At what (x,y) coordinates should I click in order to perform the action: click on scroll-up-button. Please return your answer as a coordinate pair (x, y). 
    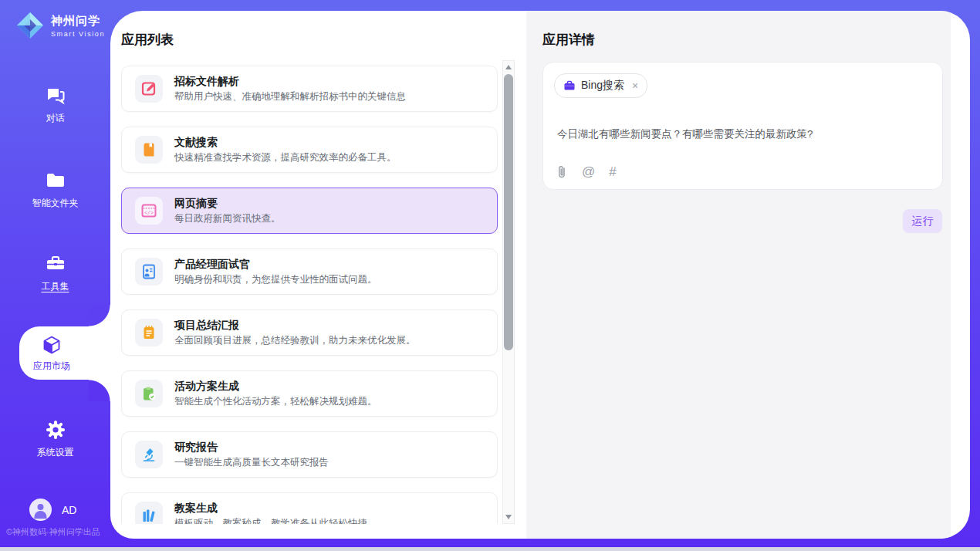
    Looking at the image, I should click on (509, 67).